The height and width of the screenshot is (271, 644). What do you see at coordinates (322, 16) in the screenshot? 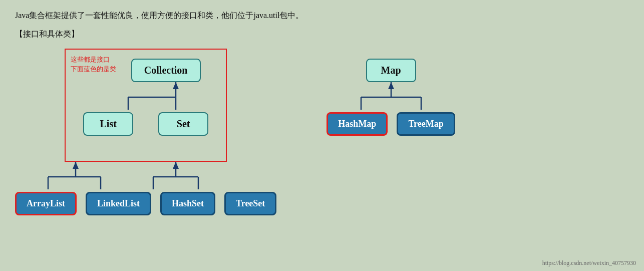
I see `intro-text: Java集合框架提供了一套性能优良，使用方便的接口和类，他们位于java.uti…` at bounding box center [322, 16].